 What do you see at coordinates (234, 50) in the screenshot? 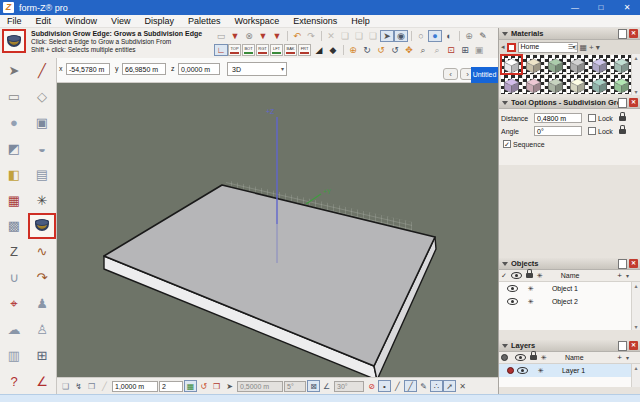
I see `view-button: TOP` at bounding box center [234, 50].